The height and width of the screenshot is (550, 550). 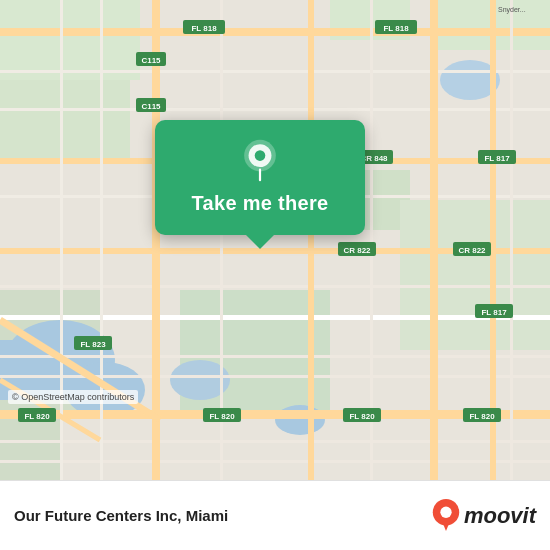 I want to click on svg-text: Snyder..., so click(x=512, y=10).